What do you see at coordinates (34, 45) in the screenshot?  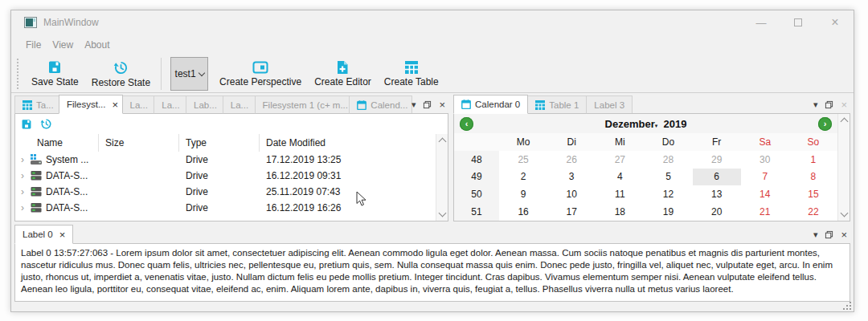 I see `menu-file: File` at bounding box center [34, 45].